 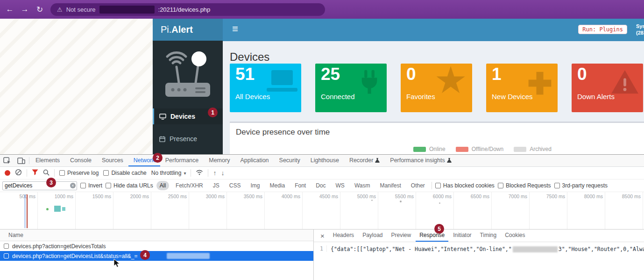 What do you see at coordinates (436, 88) in the screenshot?
I see `stat-card-favorites: 0 Favorites ★` at bounding box center [436, 88].